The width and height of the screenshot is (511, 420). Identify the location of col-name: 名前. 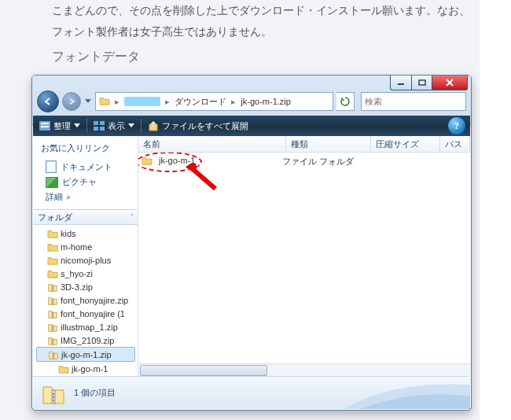
(212, 144).